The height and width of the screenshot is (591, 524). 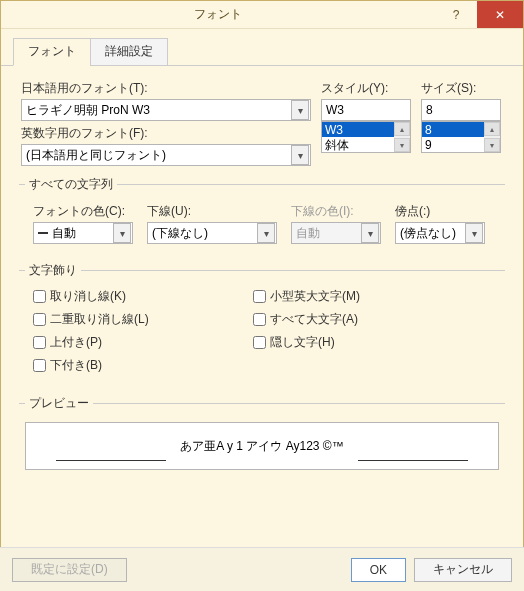 What do you see at coordinates (430, 110) in the screenshot?
I see `size-value: 8` at bounding box center [430, 110].